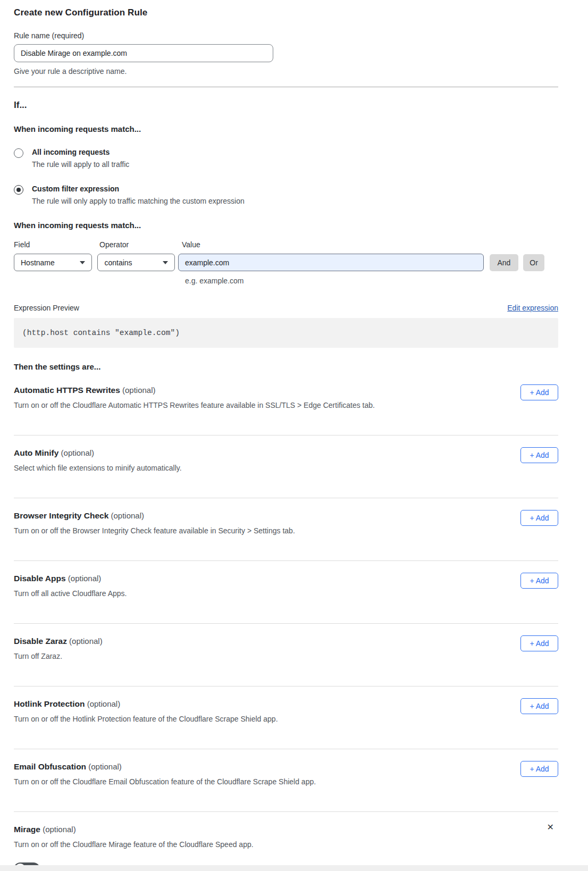 This screenshot has width=588, height=871. I want to click on close-icon: ✕, so click(551, 827).